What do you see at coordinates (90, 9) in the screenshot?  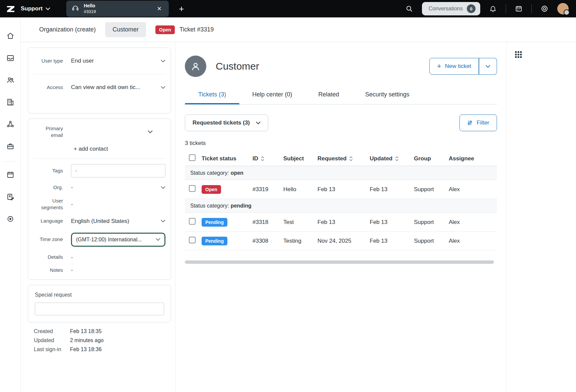 I see `ticket-tab-text: Hello #3319` at bounding box center [90, 9].